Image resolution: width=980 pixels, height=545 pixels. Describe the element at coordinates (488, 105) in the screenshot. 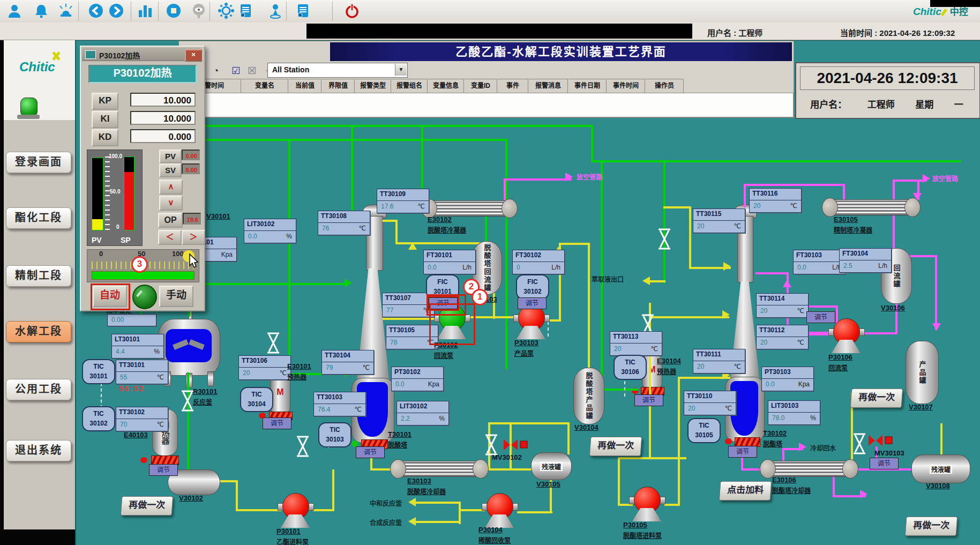

I see `alarm-list` at that location.